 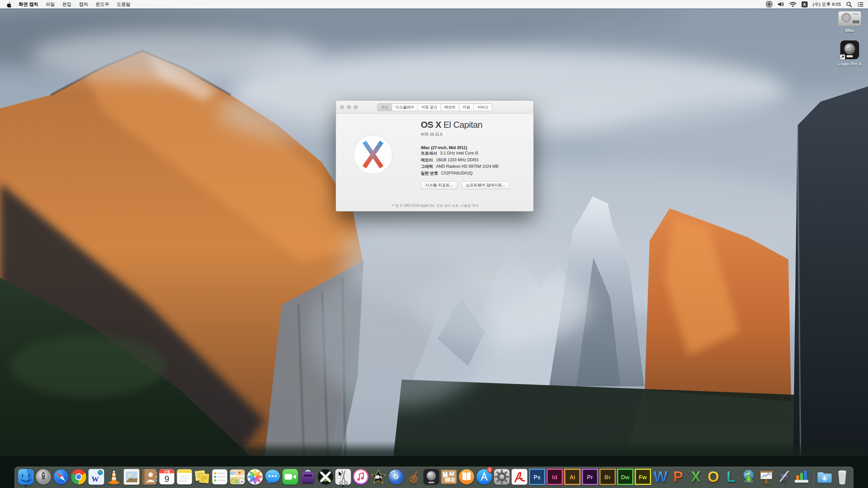 What do you see at coordinates (61, 477) in the screenshot?
I see `safari-icon` at bounding box center [61, 477].